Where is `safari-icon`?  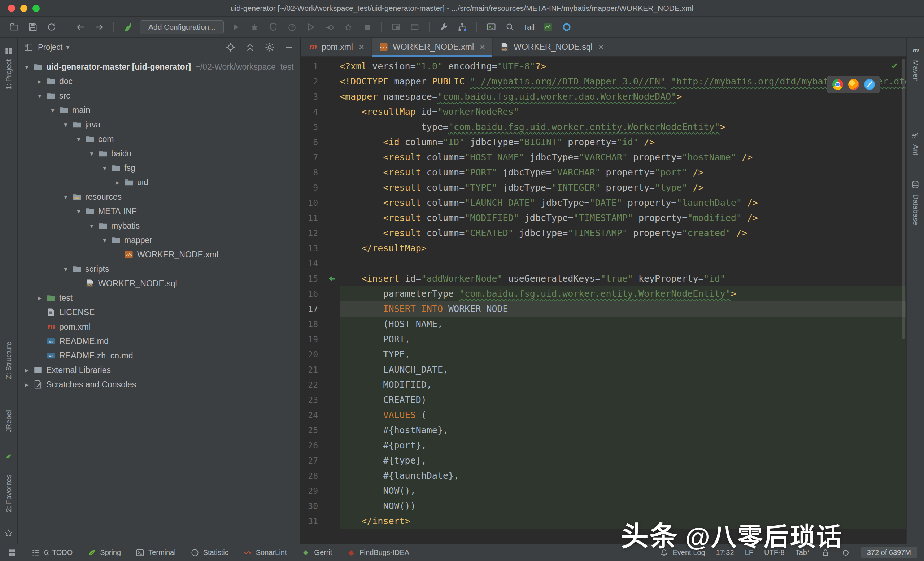 safari-icon is located at coordinates (869, 85).